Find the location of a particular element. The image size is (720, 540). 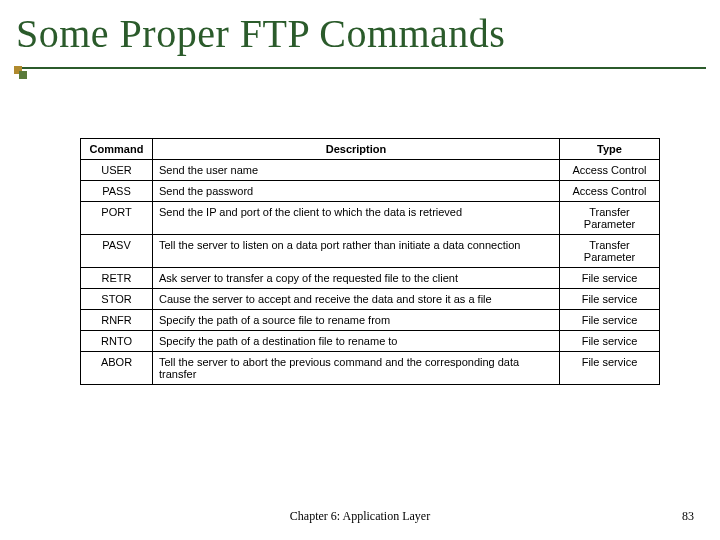

cell-command: RNTO is located at coordinates (117, 342).